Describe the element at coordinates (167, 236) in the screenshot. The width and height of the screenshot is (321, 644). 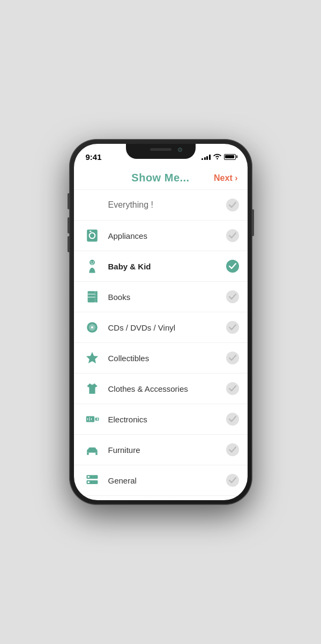
I see `item-label: Appliances` at that location.